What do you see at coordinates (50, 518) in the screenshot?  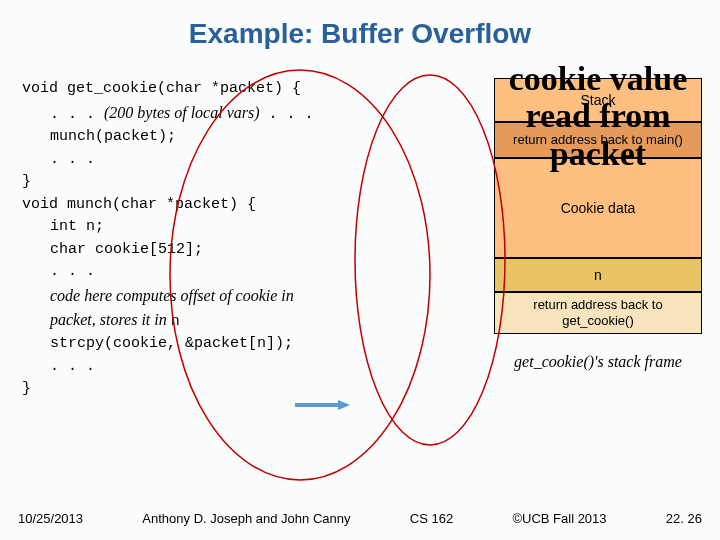 I see `footer-date: 10/25/2013` at bounding box center [50, 518].